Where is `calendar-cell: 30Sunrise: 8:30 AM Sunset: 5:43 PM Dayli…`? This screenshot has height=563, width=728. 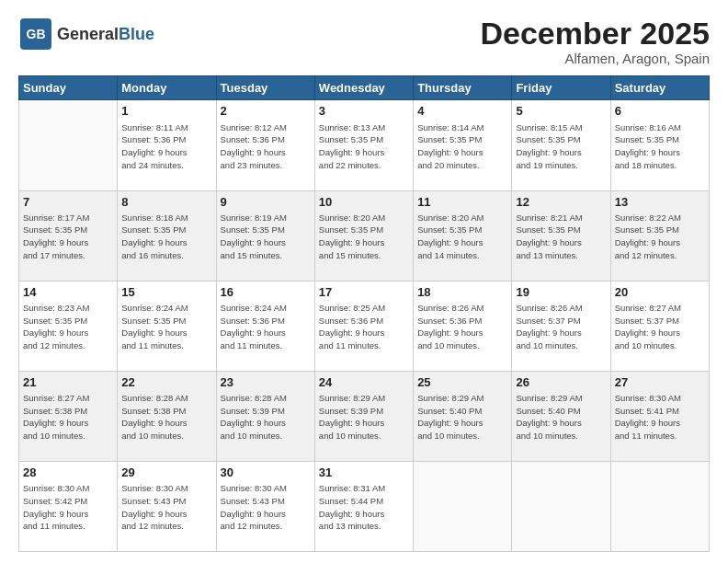
calendar-cell: 30Sunrise: 8:30 AM Sunset: 5:43 PM Dayli… is located at coordinates (265, 506).